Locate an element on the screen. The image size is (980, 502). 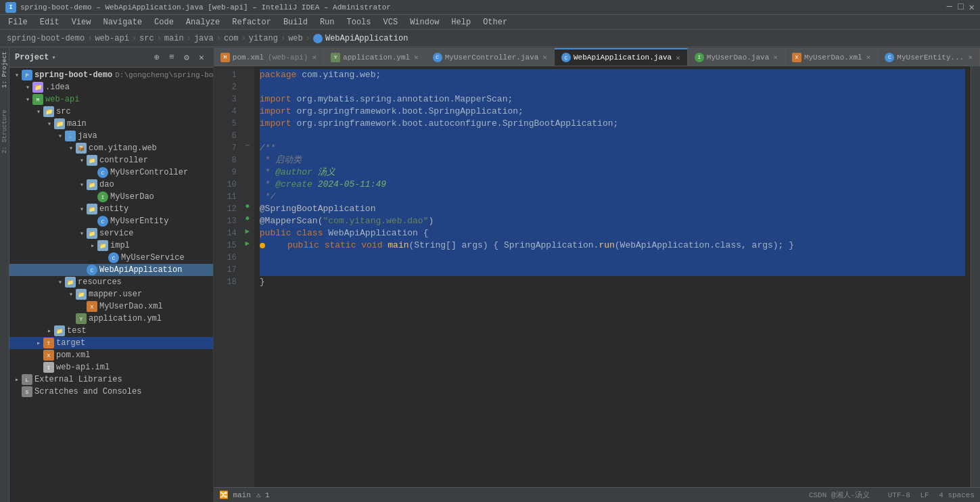
close-controller-tab: ✕ is located at coordinates (545, 57).